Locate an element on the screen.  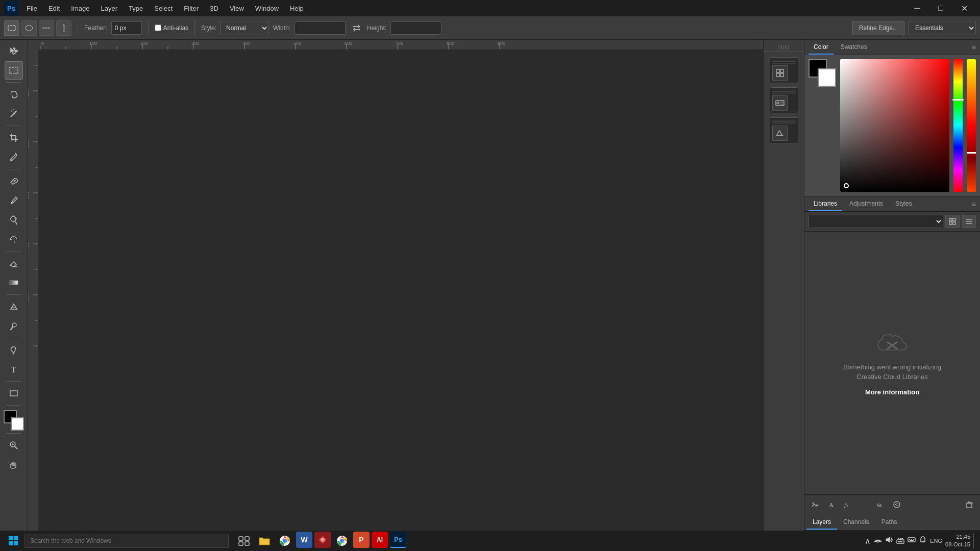
tray-volume is located at coordinates (889, 541).